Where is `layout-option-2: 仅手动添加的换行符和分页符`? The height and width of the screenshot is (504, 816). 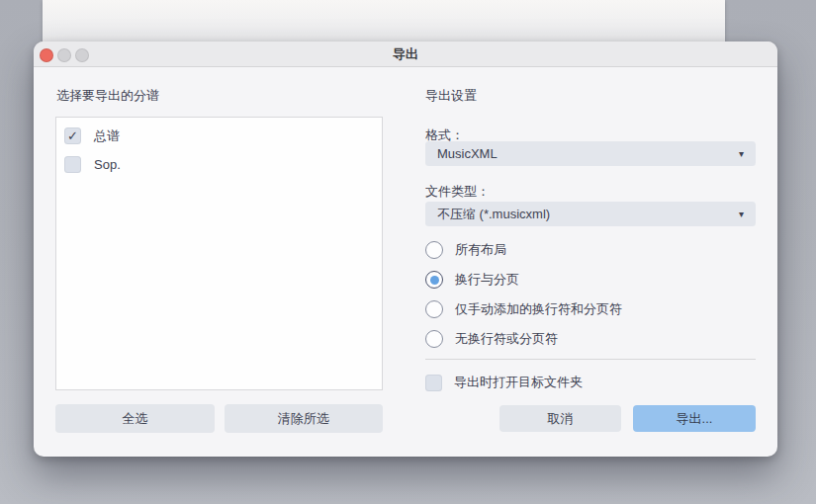 layout-option-2: 仅手动添加的换行符和分页符 is located at coordinates (524, 309).